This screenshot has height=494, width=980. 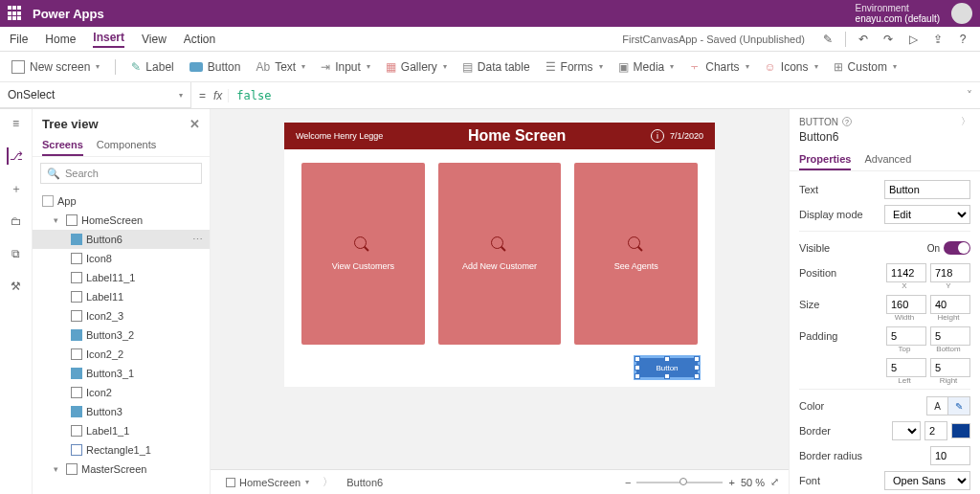 What do you see at coordinates (647, 67) in the screenshot?
I see `tool-media: ▣Media▾` at bounding box center [647, 67].